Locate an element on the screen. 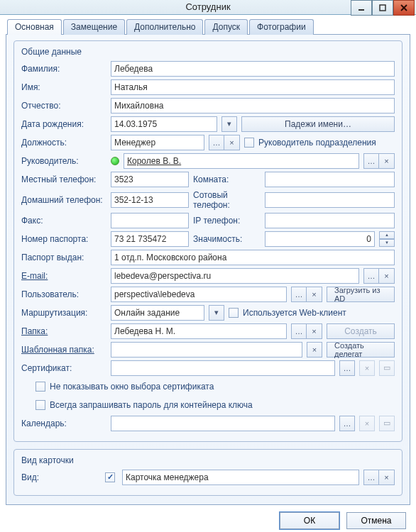  user-browse-button: … is located at coordinates (299, 294).